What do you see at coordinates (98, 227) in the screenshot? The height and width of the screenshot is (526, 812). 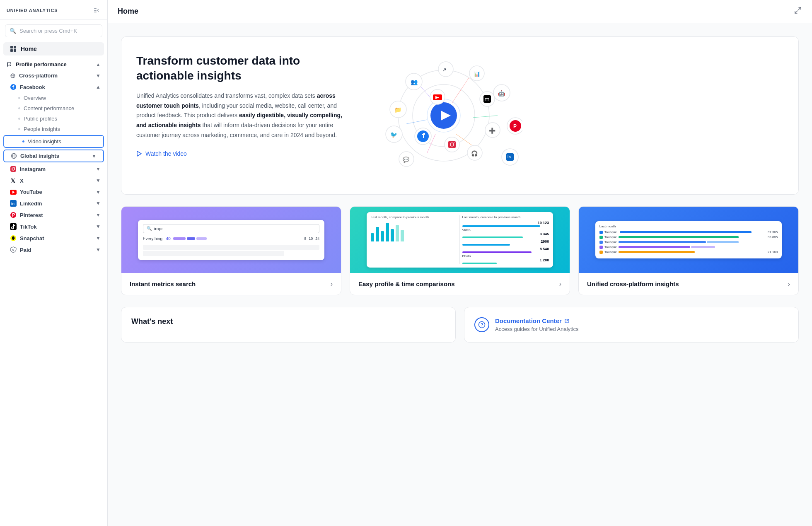 I see `tiktok-chevron: ▼` at bounding box center [98, 227].